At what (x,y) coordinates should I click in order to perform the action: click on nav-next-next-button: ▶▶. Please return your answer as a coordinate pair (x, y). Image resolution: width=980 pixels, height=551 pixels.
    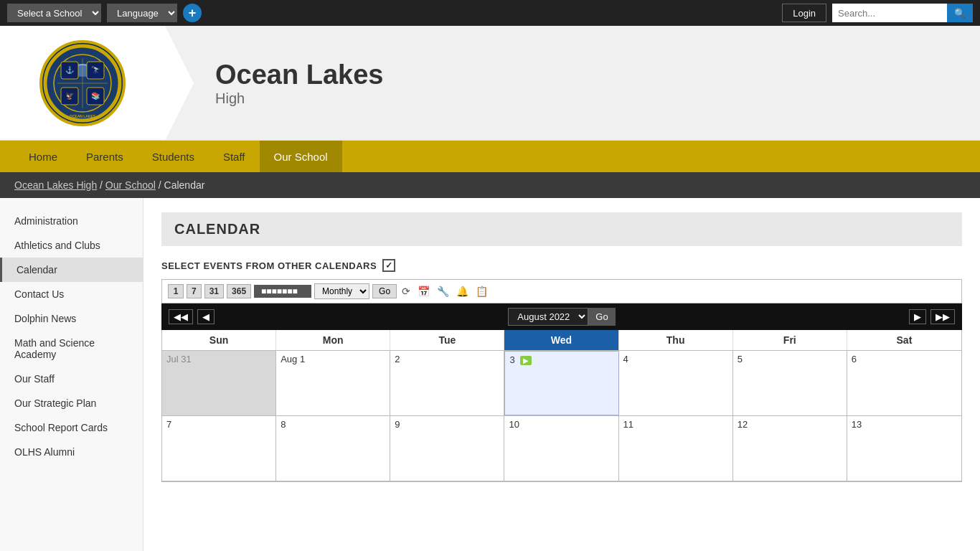
    Looking at the image, I should click on (943, 317).